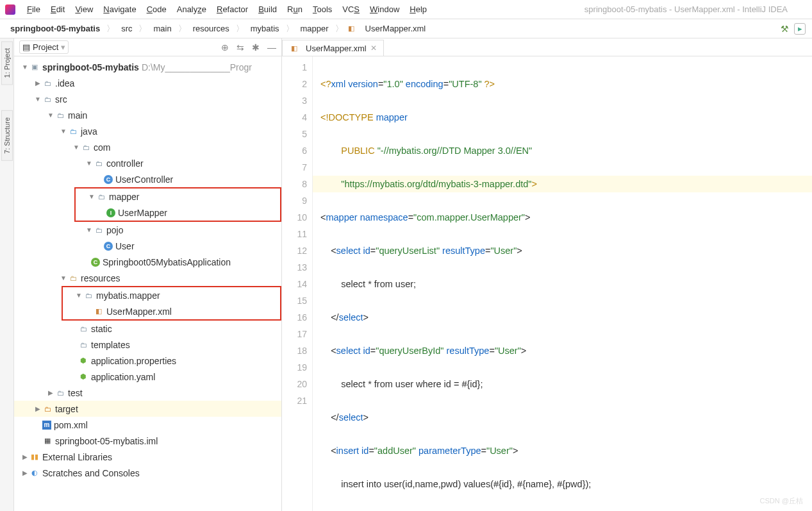  What do you see at coordinates (147, 246) in the screenshot?
I see `tree-user: CUser` at bounding box center [147, 246].